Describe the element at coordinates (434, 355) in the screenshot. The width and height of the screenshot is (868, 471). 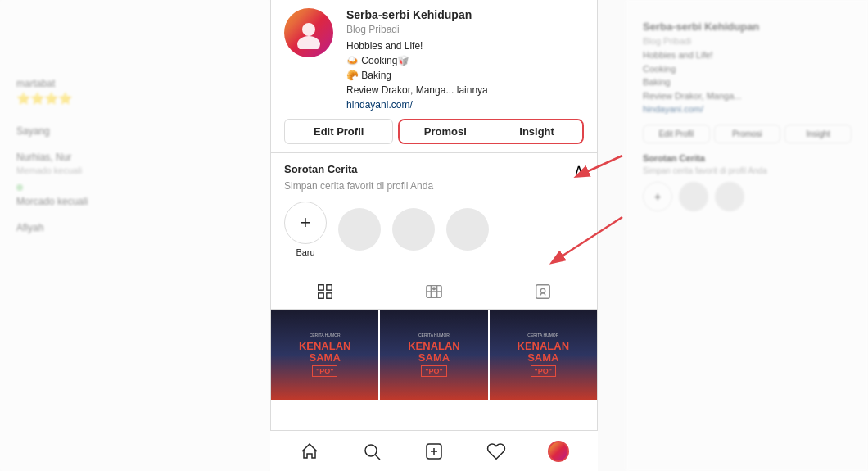
I see `post-2: CERITA HUMOR KENALANSAMA "PO"` at that location.